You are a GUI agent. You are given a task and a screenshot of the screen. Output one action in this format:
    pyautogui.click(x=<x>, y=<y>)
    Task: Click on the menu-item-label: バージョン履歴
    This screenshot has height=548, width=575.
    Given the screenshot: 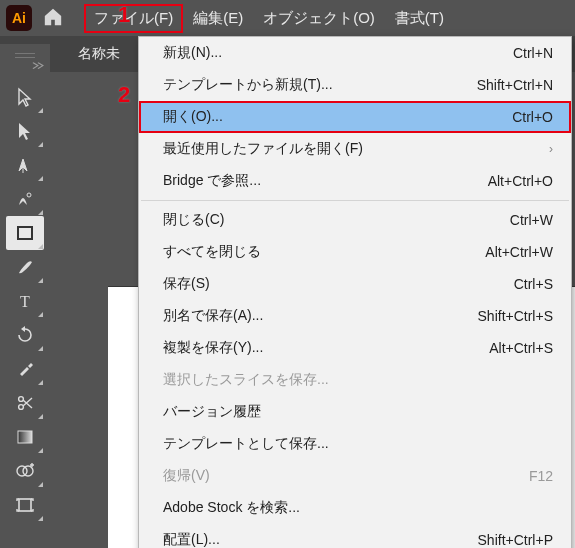 What is the action you would take?
    pyautogui.click(x=212, y=412)
    